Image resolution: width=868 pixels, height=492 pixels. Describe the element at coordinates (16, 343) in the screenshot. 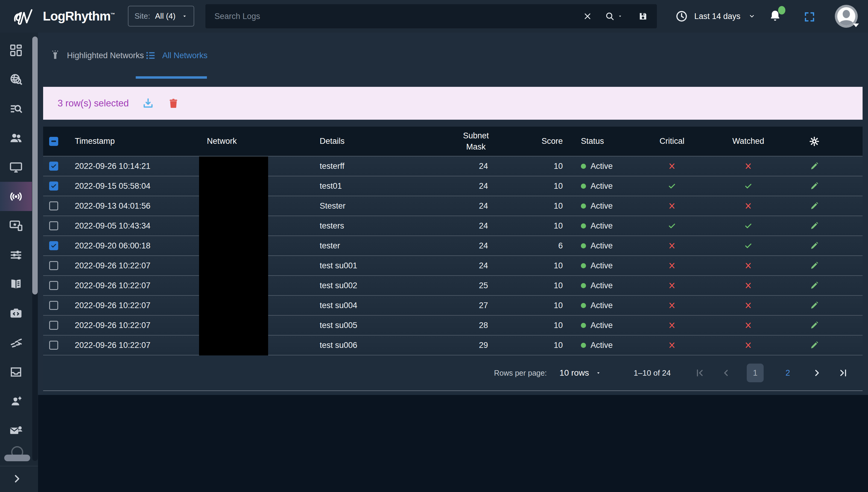

I see `sidebar-item-entity-map` at that location.